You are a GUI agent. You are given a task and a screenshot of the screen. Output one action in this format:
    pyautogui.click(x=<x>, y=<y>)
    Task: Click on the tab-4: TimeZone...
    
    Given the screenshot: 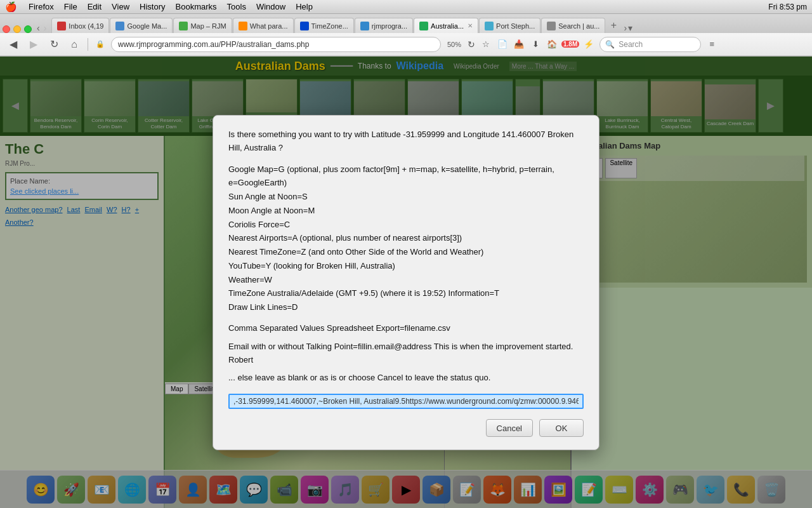 What is the action you would take?
    pyautogui.click(x=324, y=25)
    